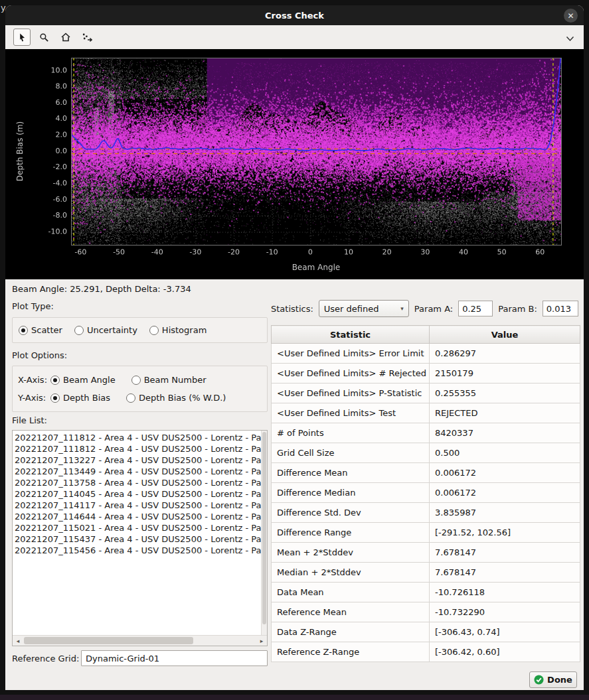 This screenshot has height=700, width=589. What do you see at coordinates (142, 398) in the screenshot?
I see `y-axis-row: Y-Axis: Depth BiasDepth Bias (% W.D.)` at bounding box center [142, 398].